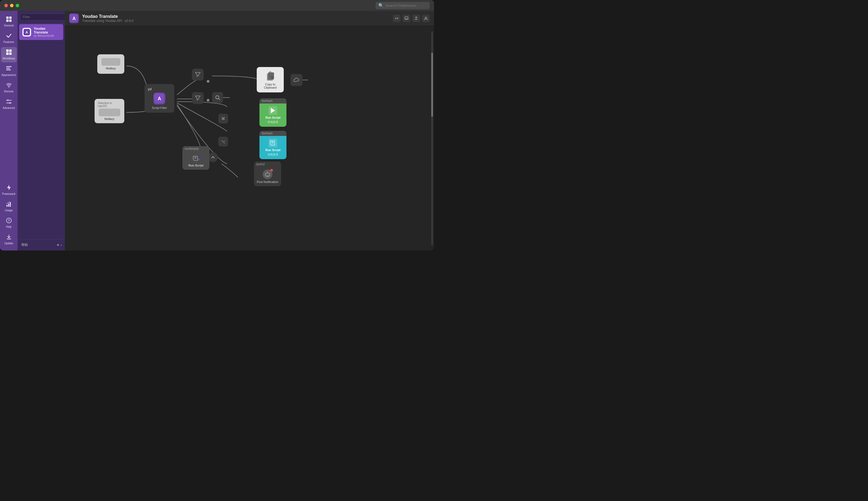  What do you see at coordinates (9, 25) in the screenshot?
I see `sidebar-item-label: General` at bounding box center [9, 25].